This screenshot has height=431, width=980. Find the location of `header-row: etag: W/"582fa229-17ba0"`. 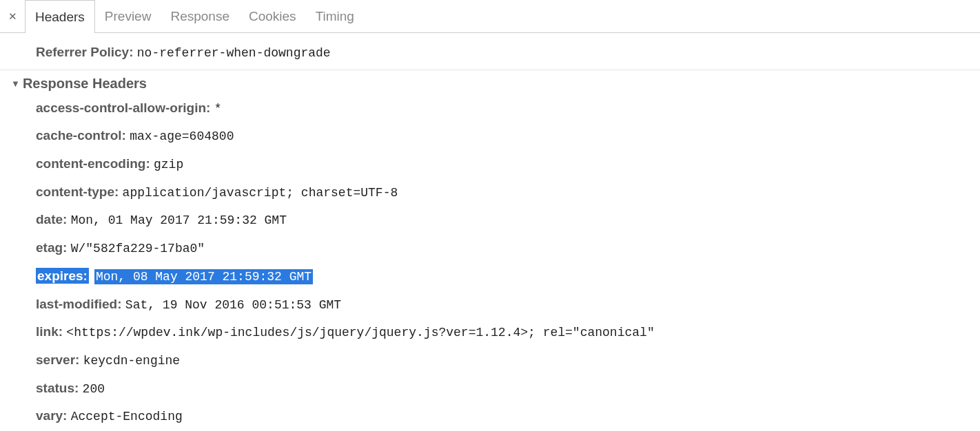

header-row: etag: W/"582fa229-17ba0" is located at coordinates (490, 248).